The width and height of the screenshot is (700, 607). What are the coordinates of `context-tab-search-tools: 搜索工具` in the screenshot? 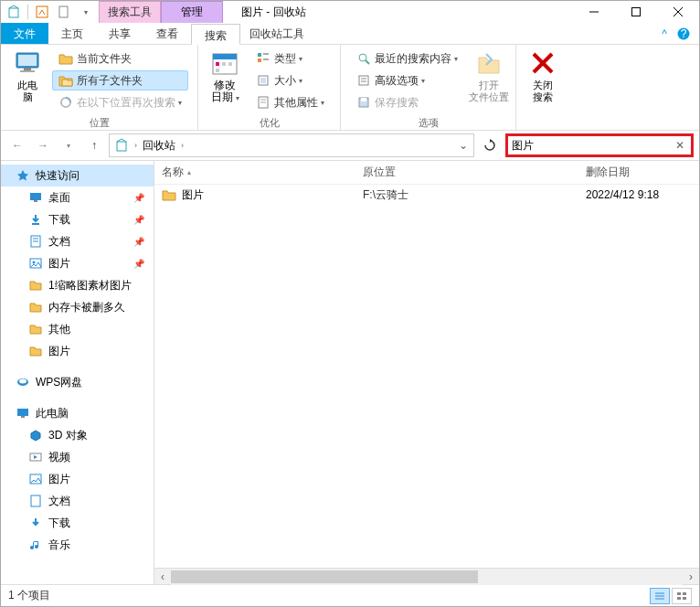 It's located at (130, 12).